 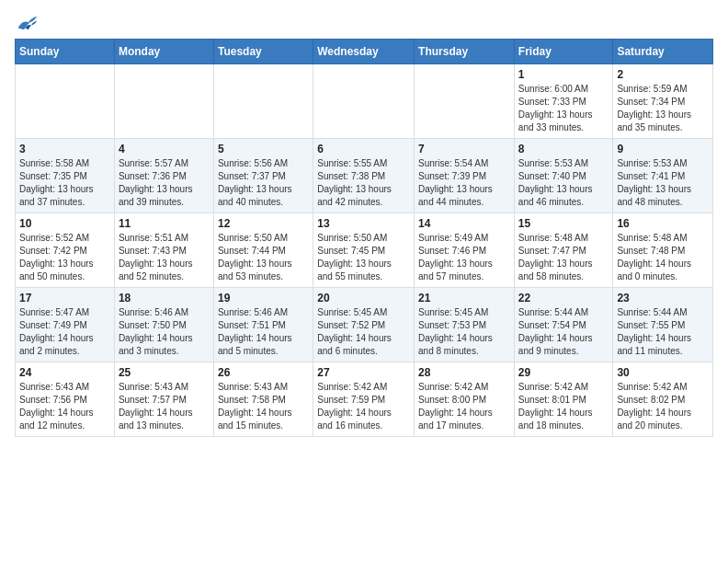 I want to click on day-info: Sunrise: 6:00 AM Sunset: 7:33 PM Dayligh…, so click(x=564, y=109).